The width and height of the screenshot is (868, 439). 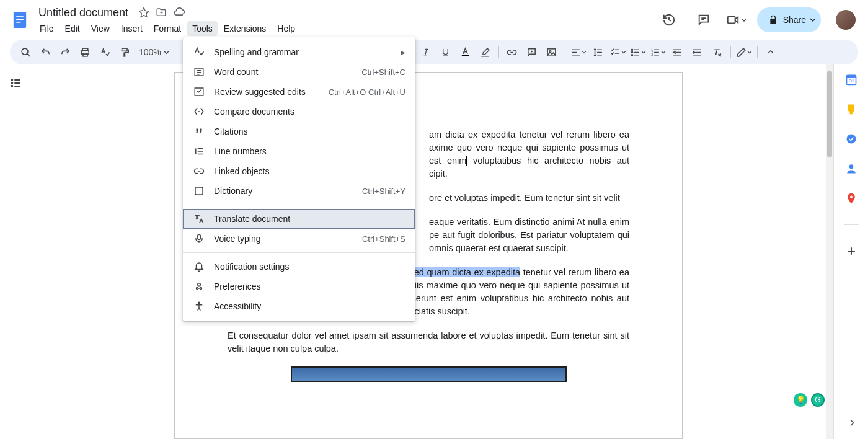 What do you see at coordinates (830, 252) in the screenshot?
I see `vertical-scrollbar` at bounding box center [830, 252].